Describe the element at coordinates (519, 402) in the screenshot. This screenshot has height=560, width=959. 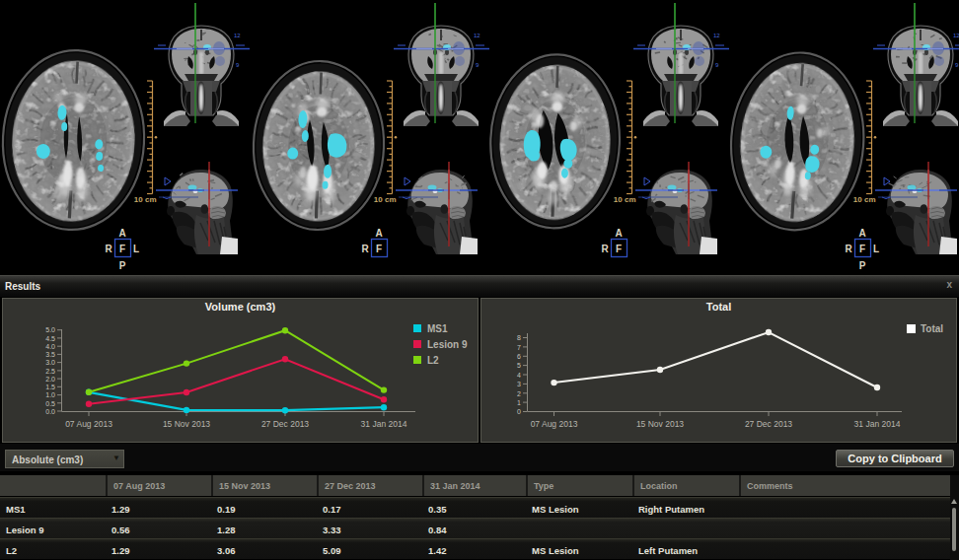
I see `svg-text: 1` at that location.